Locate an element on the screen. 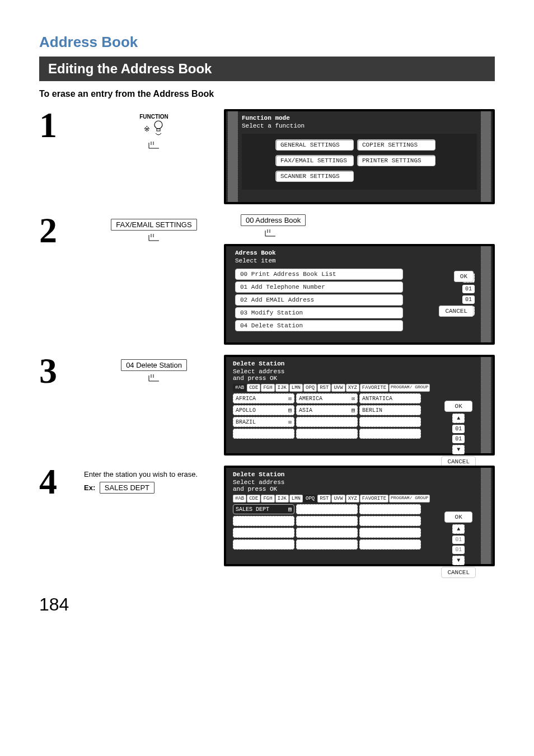 The height and width of the screenshot is (756, 534). item-add-email: 02 Add EMAIL Address is located at coordinates (319, 300).